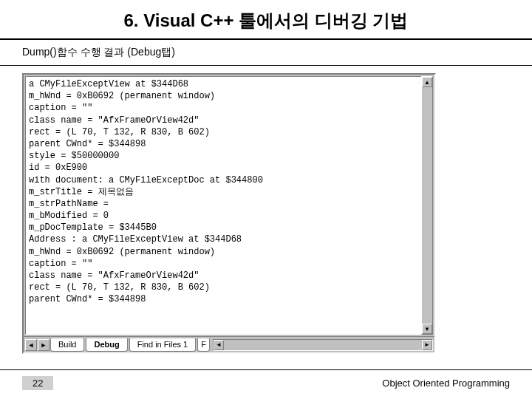  Describe the element at coordinates (427, 205) in the screenshot. I see `vertical-scrollbar: ▲ ▼` at that location.